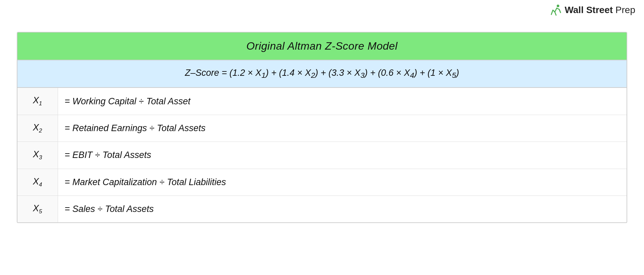  I want to click on logo-text: Wall Street Prep, so click(600, 10).